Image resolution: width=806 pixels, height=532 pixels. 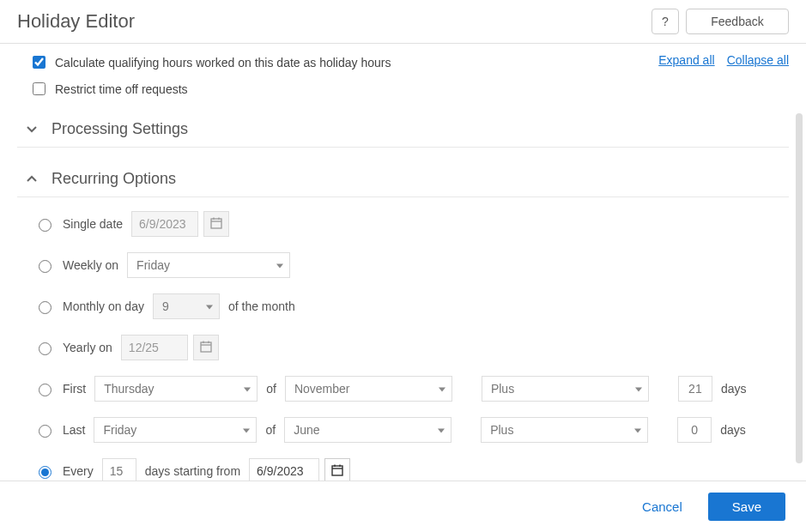 I want to click on every-label: Every, so click(x=78, y=471).